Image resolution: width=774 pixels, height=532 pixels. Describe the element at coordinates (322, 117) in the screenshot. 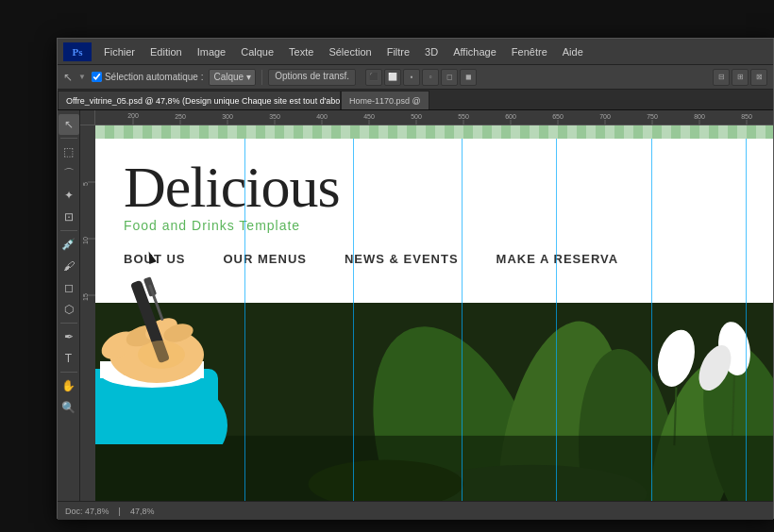

I see `svg-text: 400` at that location.